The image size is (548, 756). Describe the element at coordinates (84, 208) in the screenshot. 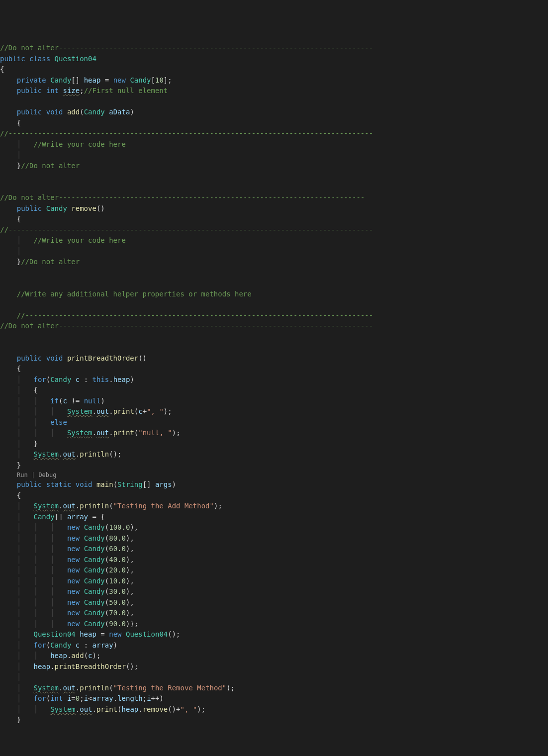

I see `method-remove: remove` at that location.